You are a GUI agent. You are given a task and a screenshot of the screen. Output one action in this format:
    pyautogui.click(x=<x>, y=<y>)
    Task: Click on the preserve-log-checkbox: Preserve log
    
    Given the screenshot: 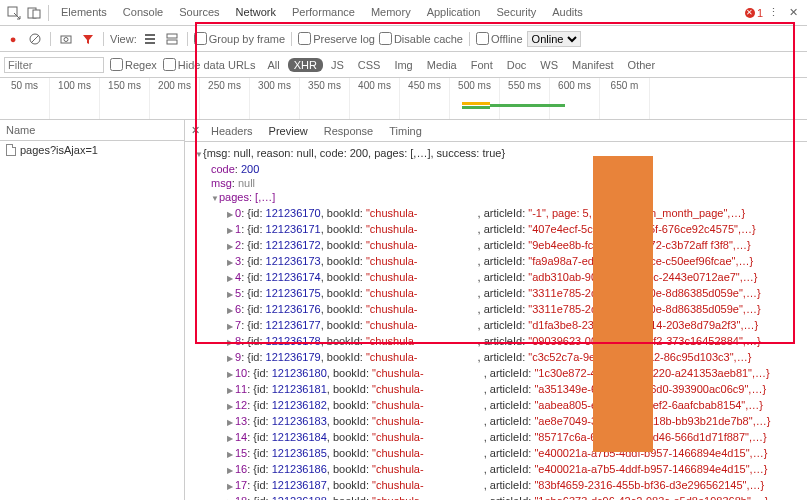 What is the action you would take?
    pyautogui.click(x=336, y=38)
    